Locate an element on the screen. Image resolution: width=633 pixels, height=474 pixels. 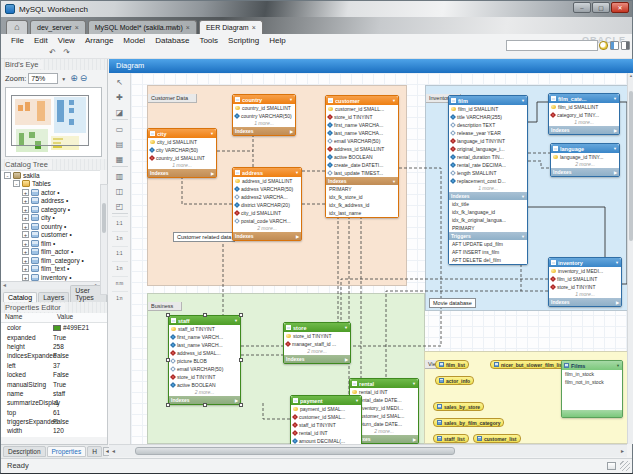
table-column: inventory_id MEDI... is located at coordinates (585, 271).